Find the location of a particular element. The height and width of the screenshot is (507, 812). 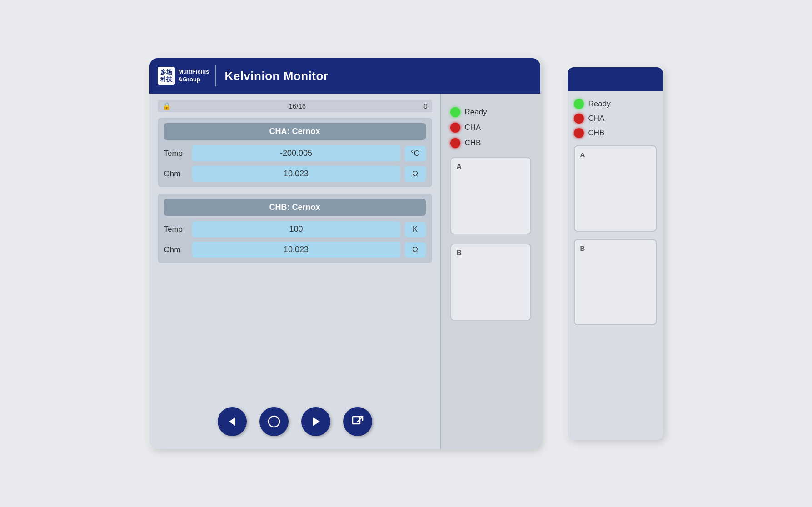

sec-connector-b-label: B is located at coordinates (583, 248).